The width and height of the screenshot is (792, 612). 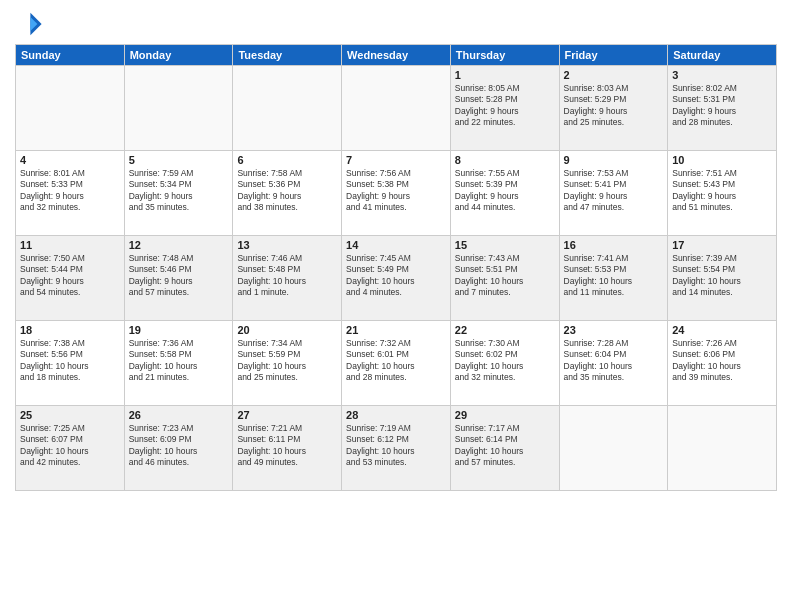 I want to click on day-number: 15, so click(x=505, y=245).